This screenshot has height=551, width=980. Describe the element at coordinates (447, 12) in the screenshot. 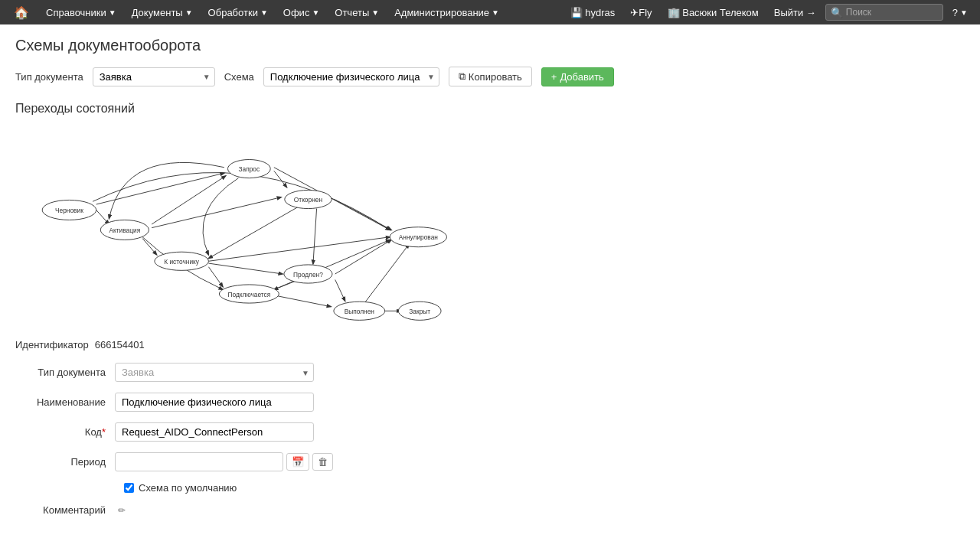

I see `nav-administration: Администрирование ▼` at that location.